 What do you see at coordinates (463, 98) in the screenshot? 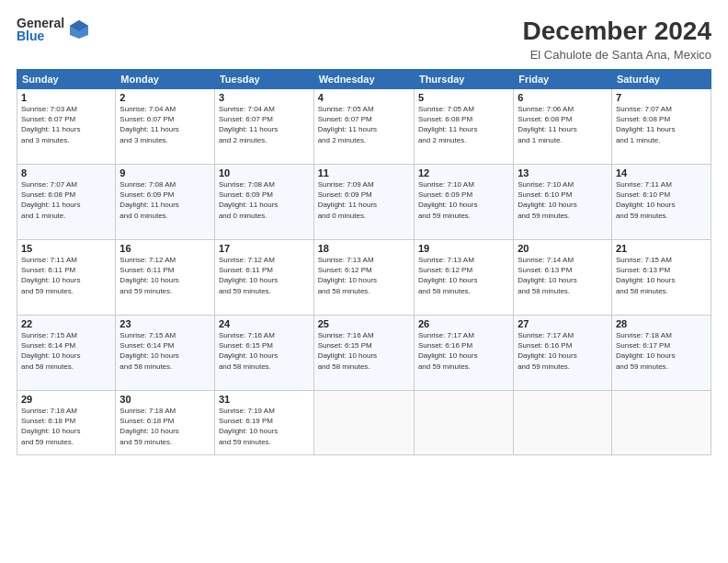
I see `day-number: 5` at bounding box center [463, 98].